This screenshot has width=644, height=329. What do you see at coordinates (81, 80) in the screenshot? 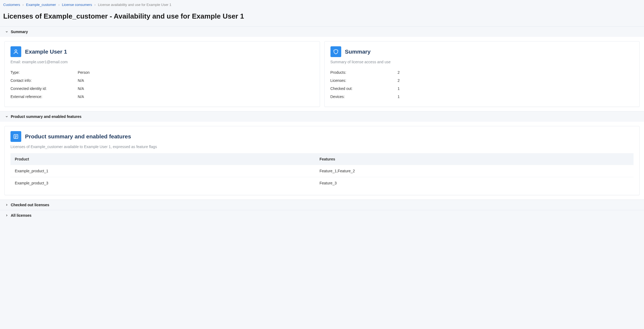
I see `user-contact-value: N/A` at bounding box center [81, 80].